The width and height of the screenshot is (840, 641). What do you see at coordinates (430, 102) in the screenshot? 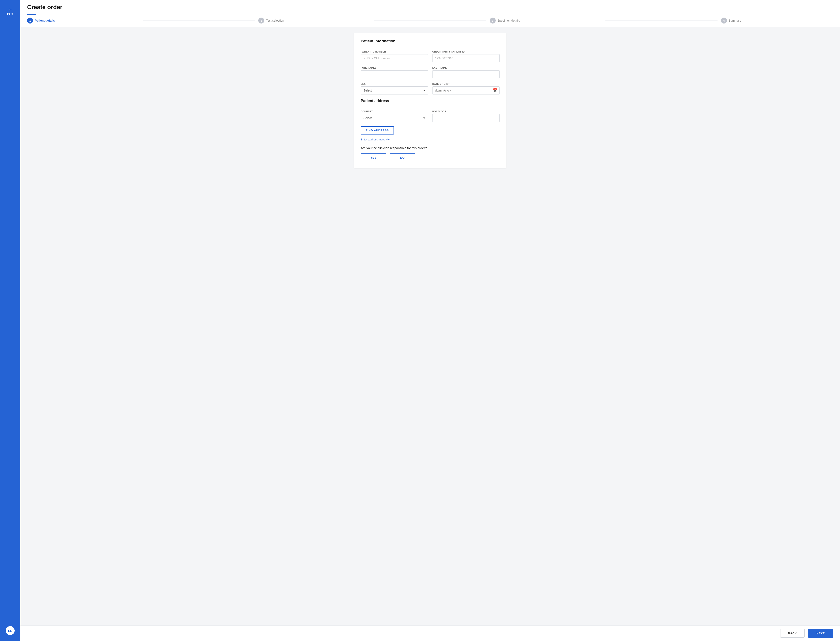
I see `patient-address-section-title: Patient address` at bounding box center [430, 102].